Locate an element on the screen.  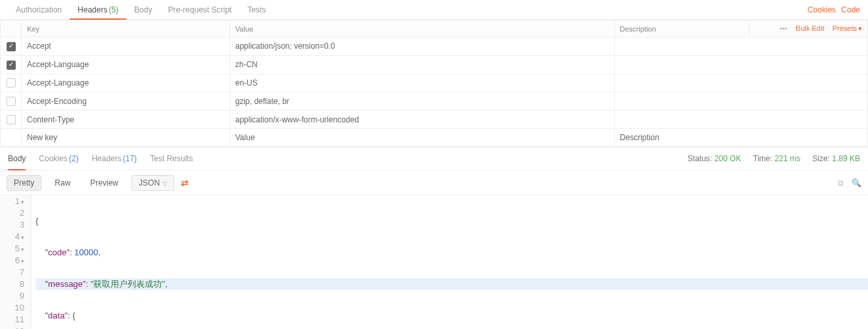
new-value-input: Value is located at coordinates (422, 138).